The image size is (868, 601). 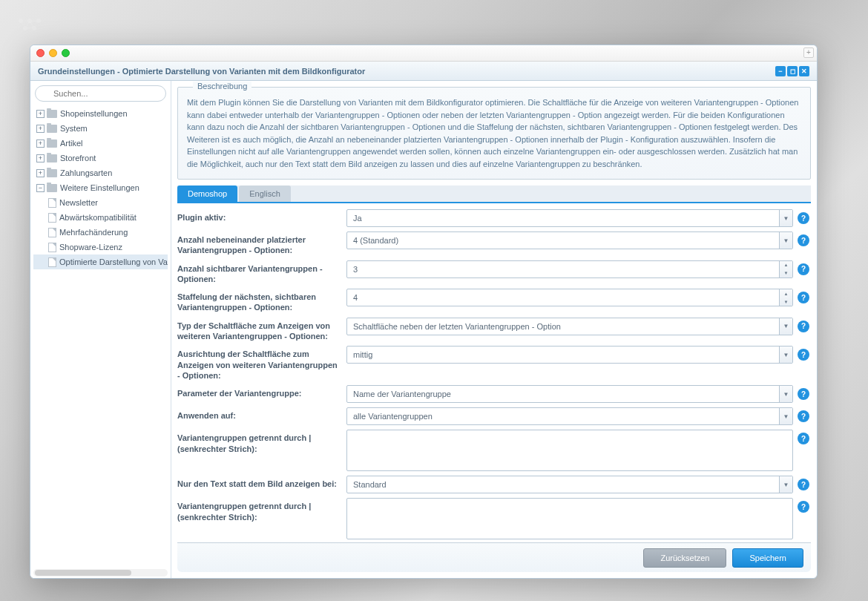 I want to click on tree-item: Mehrfachänderung, so click(x=101, y=232).